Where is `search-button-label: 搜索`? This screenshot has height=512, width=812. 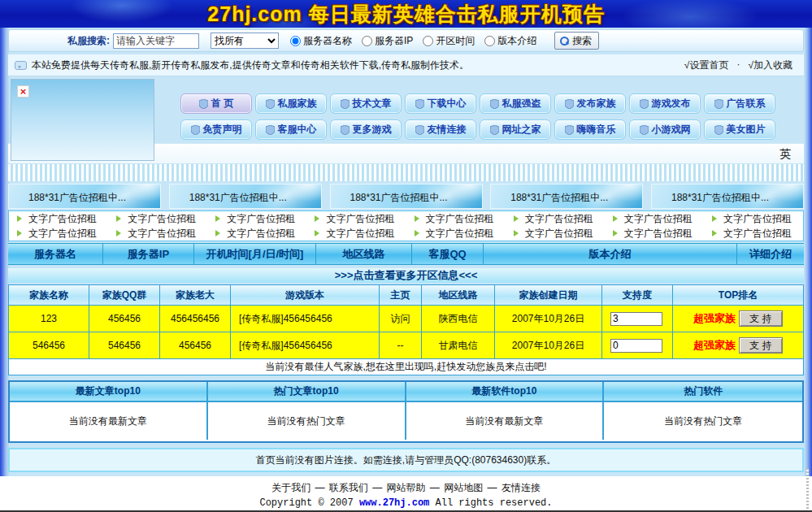
search-button-label: 搜索 is located at coordinates (582, 41).